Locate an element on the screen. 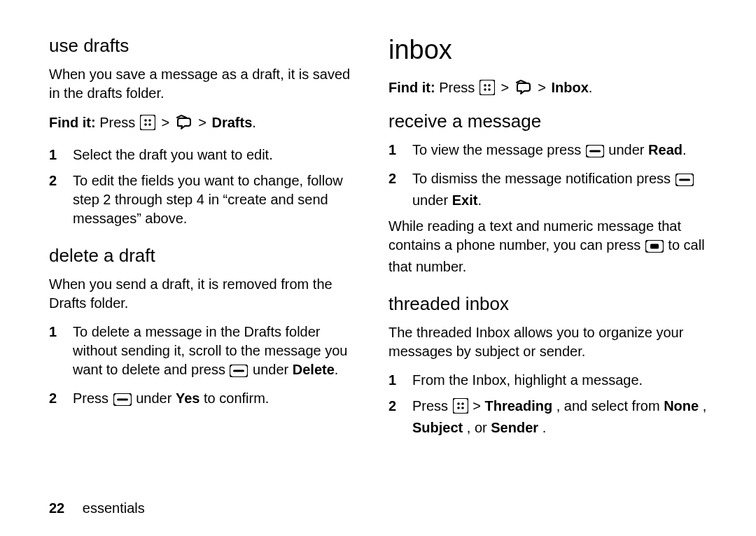  list-item: Press > Threading , and select from None… is located at coordinates (552, 417).